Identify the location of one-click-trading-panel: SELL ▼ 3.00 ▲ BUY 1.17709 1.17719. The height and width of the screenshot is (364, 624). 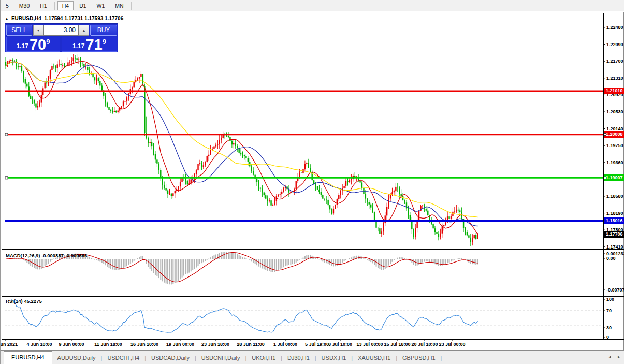
(61, 38).